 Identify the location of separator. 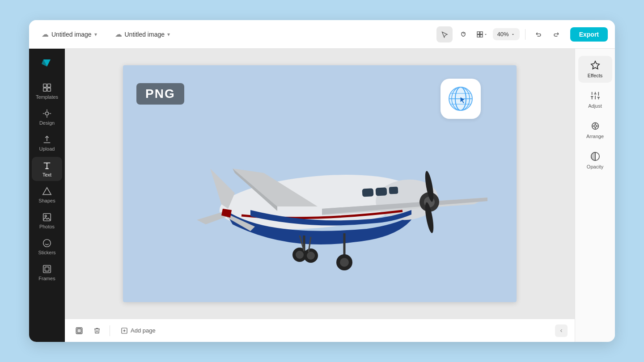
(525, 34).